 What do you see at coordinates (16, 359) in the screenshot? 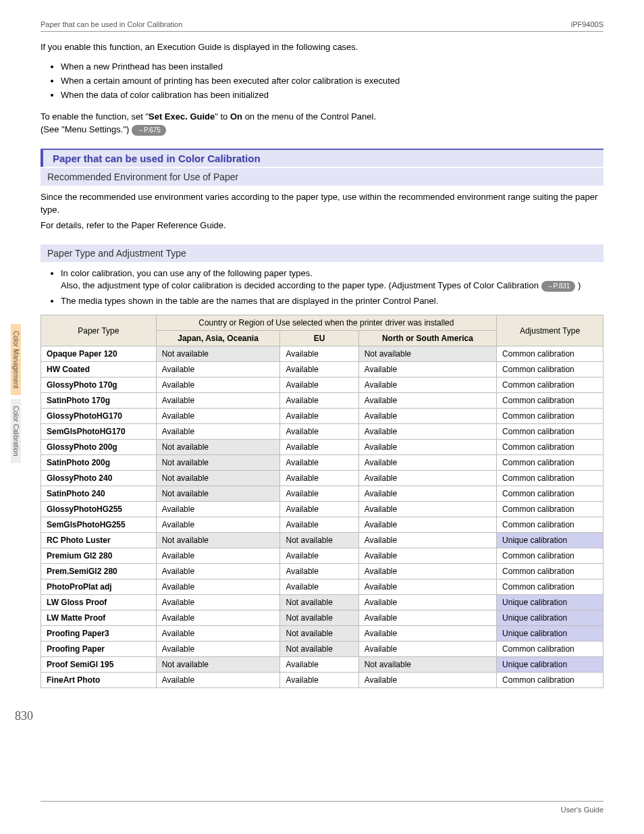
I see `side-tab-color-management: Color Management` at bounding box center [16, 359].